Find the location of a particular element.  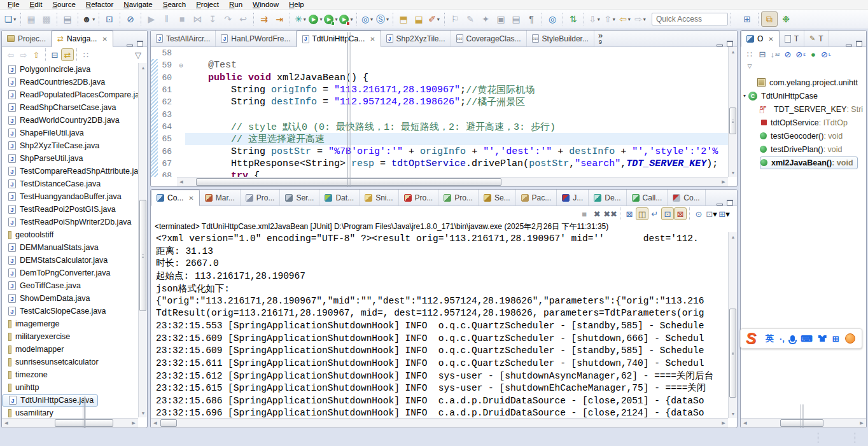

file-item-polygonincircle-java: JPolygonIncircle.java is located at coordinates (70, 69).